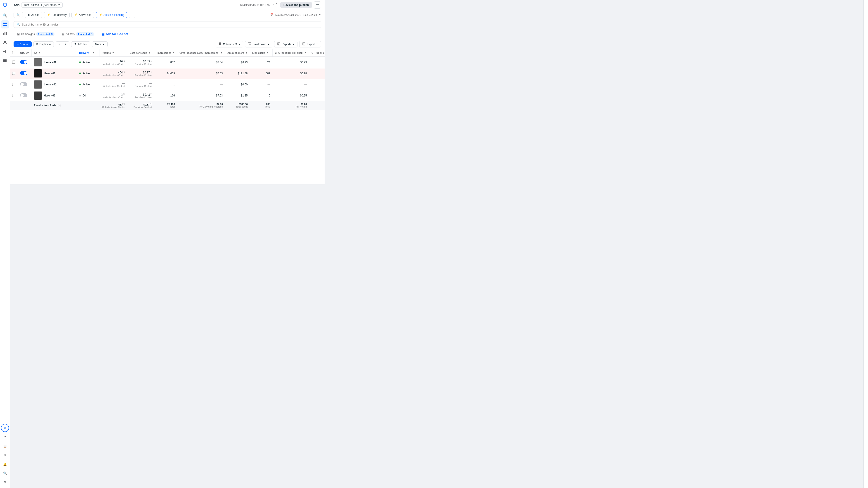 The image size is (868, 488). I want to click on ab-test-label: A/B test, so click(83, 44).